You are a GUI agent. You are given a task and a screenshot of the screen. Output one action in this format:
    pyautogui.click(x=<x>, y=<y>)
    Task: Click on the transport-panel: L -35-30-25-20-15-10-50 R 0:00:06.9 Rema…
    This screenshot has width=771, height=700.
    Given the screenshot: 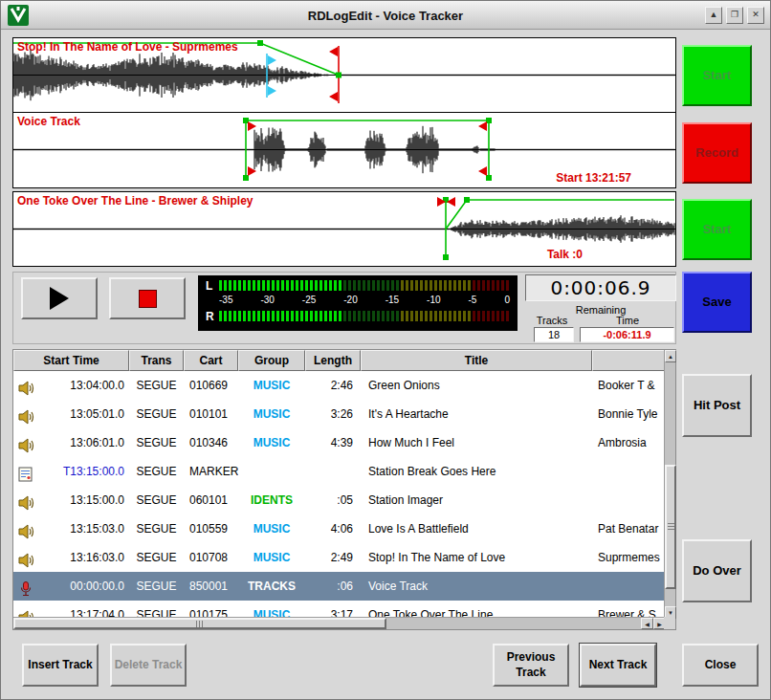 What is the action you would take?
    pyautogui.click(x=344, y=308)
    